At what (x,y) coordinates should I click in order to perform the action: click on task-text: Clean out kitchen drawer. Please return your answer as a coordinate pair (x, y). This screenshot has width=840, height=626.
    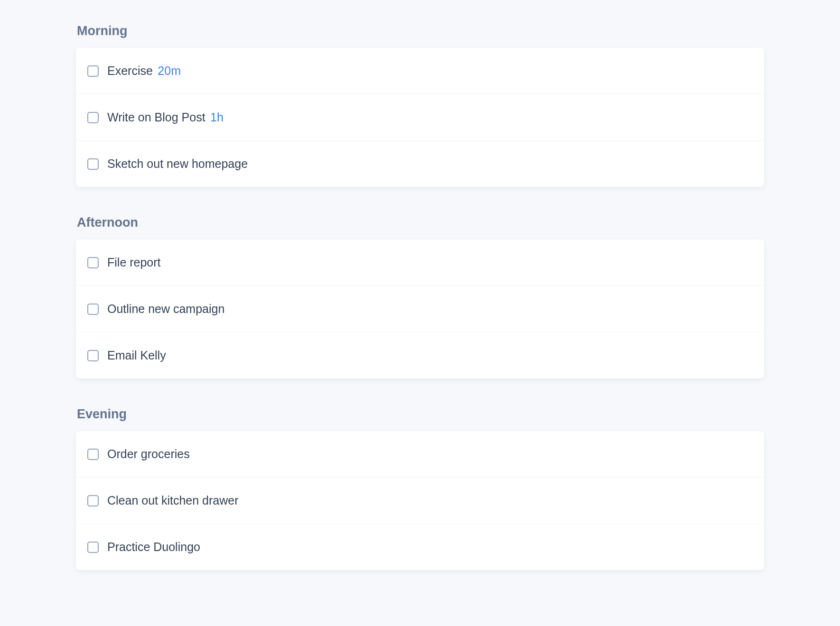
    Looking at the image, I should click on (175, 501).